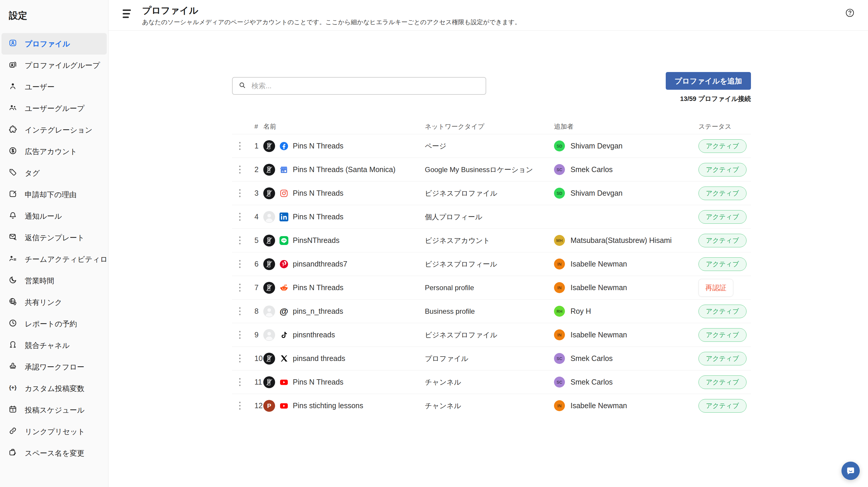 The width and height of the screenshot is (868, 487). I want to click on settings-sidebar: 設定 プロファイルプロファイルグループユーザーユーザーグループインテグレーション…, so click(54, 244).